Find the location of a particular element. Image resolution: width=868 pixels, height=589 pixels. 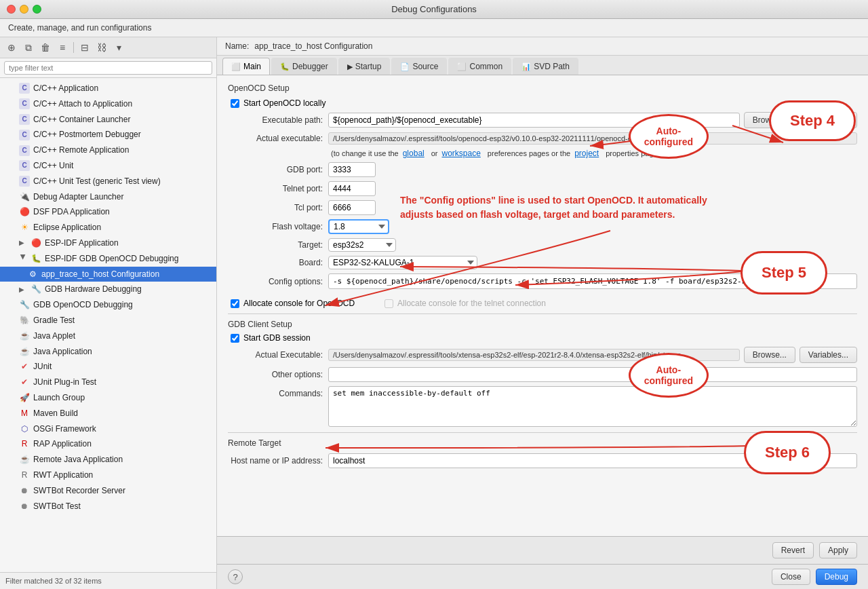

list-item-label: C/C++ Attach to Application is located at coordinates (83, 104).